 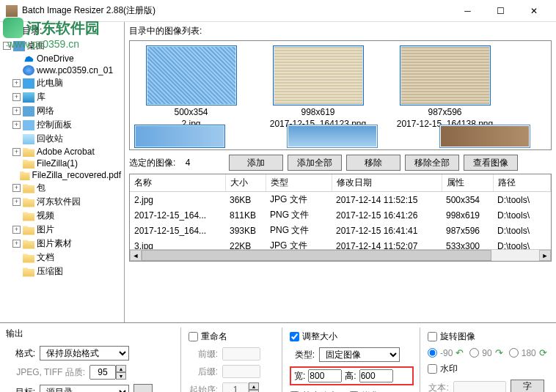 I want to click on tree-item: FileZilla_recovered.pdf, so click(x=62, y=175).